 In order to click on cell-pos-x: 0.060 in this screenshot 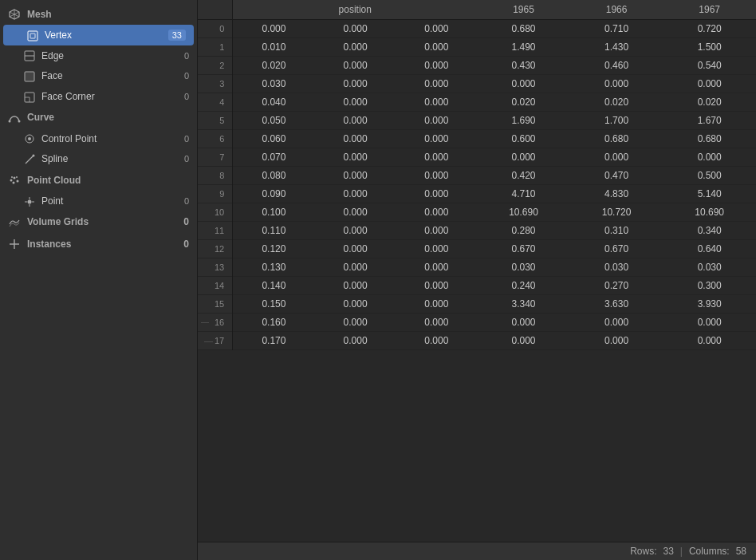, I will do `click(274, 139)`.